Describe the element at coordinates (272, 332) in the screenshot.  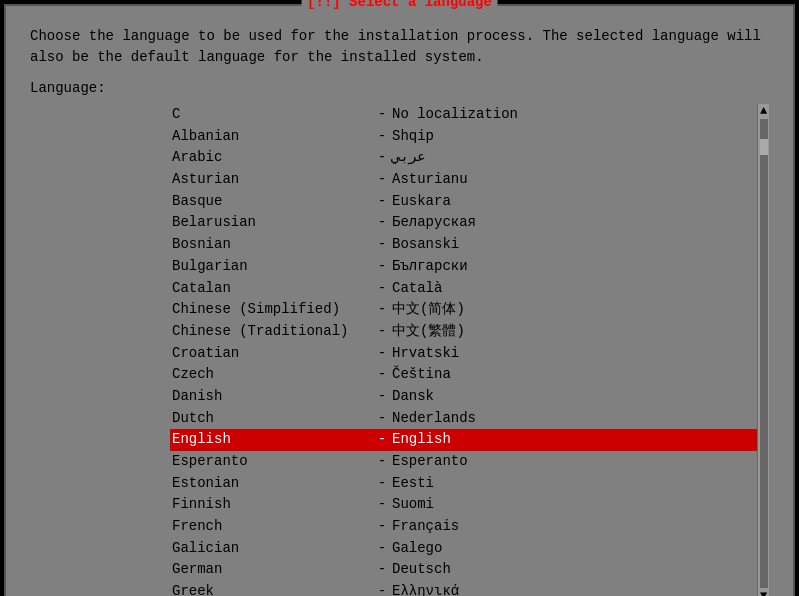
I see `language-name: Chinese (Traditional)` at that location.